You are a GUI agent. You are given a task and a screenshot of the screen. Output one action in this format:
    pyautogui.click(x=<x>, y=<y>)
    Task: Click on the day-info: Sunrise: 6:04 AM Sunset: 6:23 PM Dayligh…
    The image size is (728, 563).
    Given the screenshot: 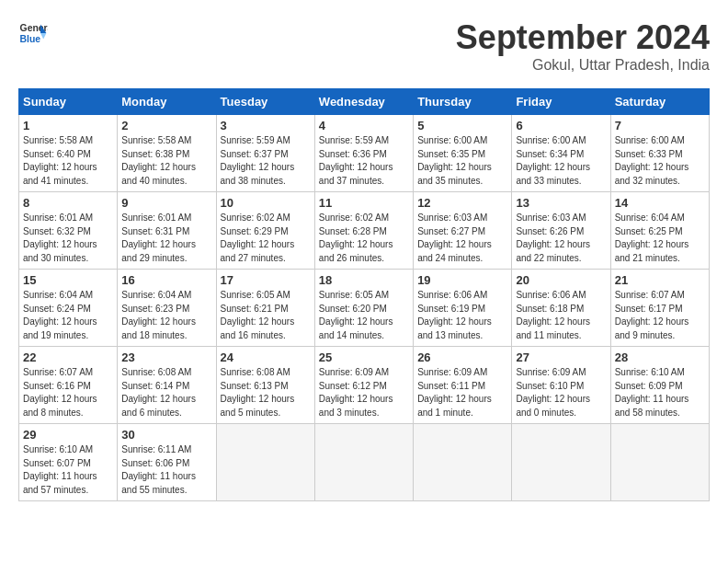 What is the action you would take?
    pyautogui.click(x=166, y=316)
    